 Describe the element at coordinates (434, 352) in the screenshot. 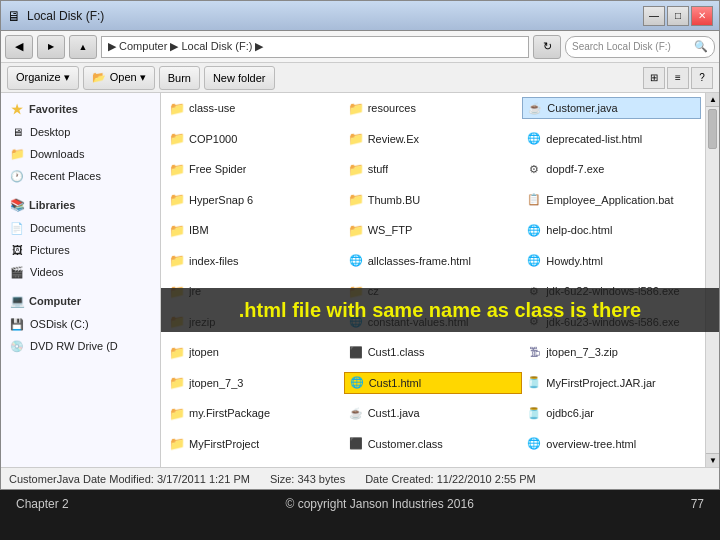

I see `file-item: ⬛Cust1.class` at that location.